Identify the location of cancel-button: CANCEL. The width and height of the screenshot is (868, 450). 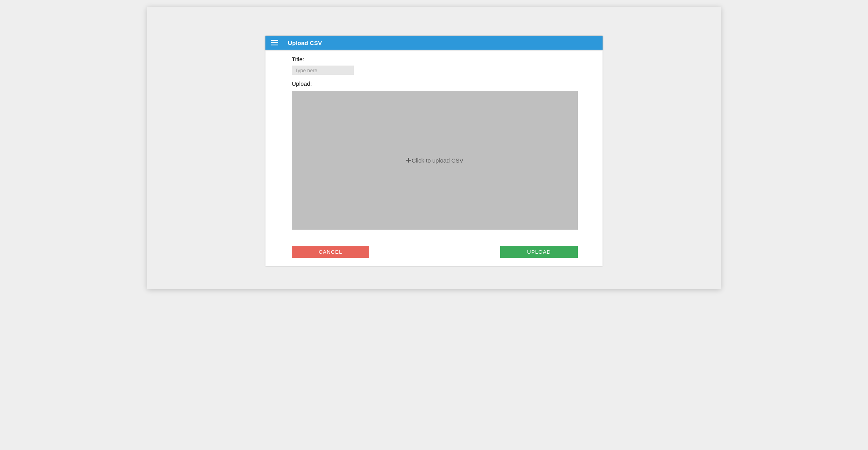
(331, 252).